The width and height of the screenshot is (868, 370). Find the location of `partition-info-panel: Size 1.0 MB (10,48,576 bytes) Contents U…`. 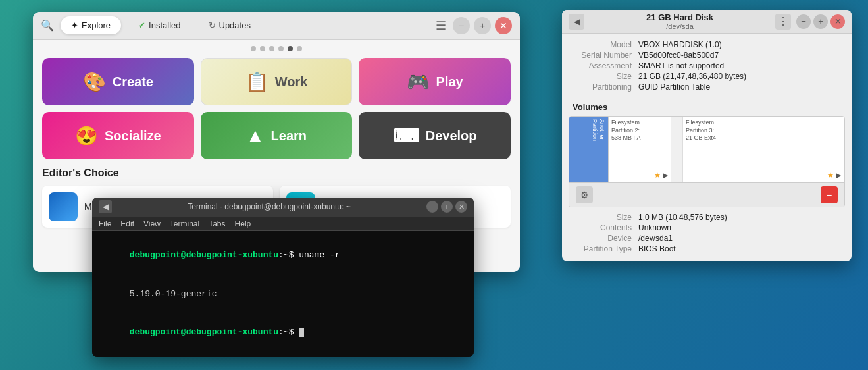

partition-info-panel: Size 1.0 MB (10,48,576 bytes) Contents U… is located at coordinates (707, 234).